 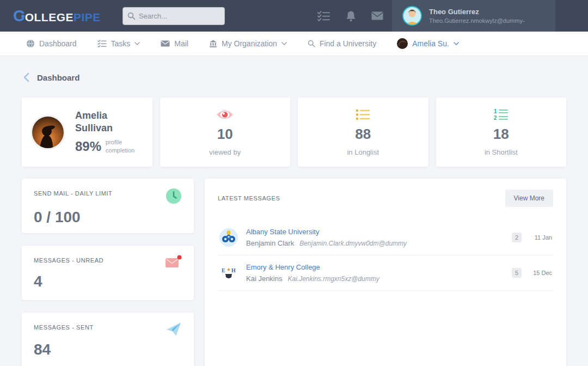 What do you see at coordinates (327, 232) in the screenshot?
I see `university-link: Albany State University` at bounding box center [327, 232].